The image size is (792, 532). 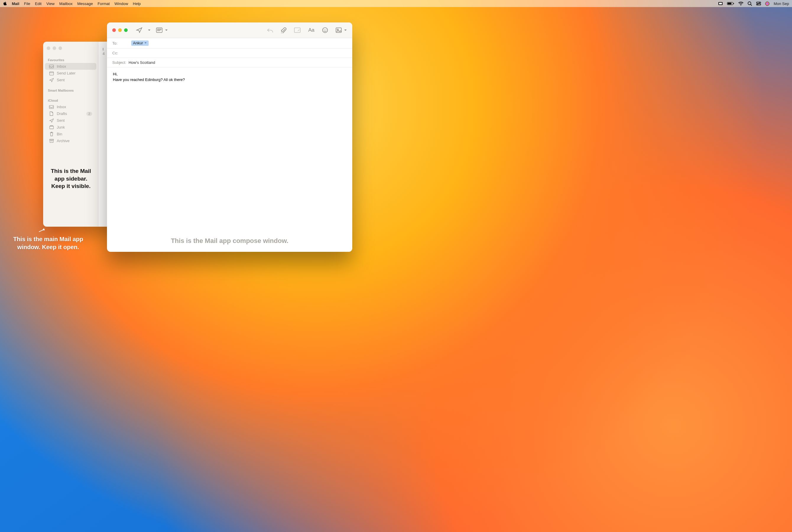 What do you see at coordinates (121, 53) in the screenshot?
I see `cc-label: Cc:` at bounding box center [121, 53].